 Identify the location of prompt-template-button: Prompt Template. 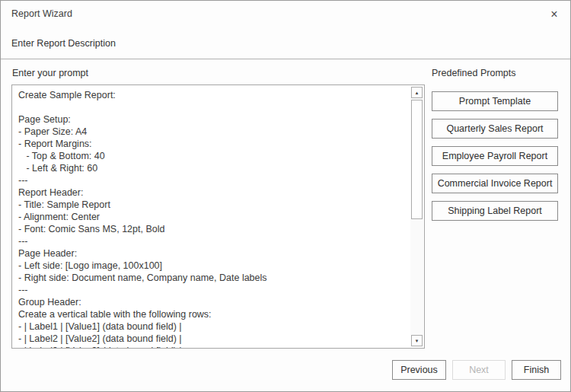
(495, 101).